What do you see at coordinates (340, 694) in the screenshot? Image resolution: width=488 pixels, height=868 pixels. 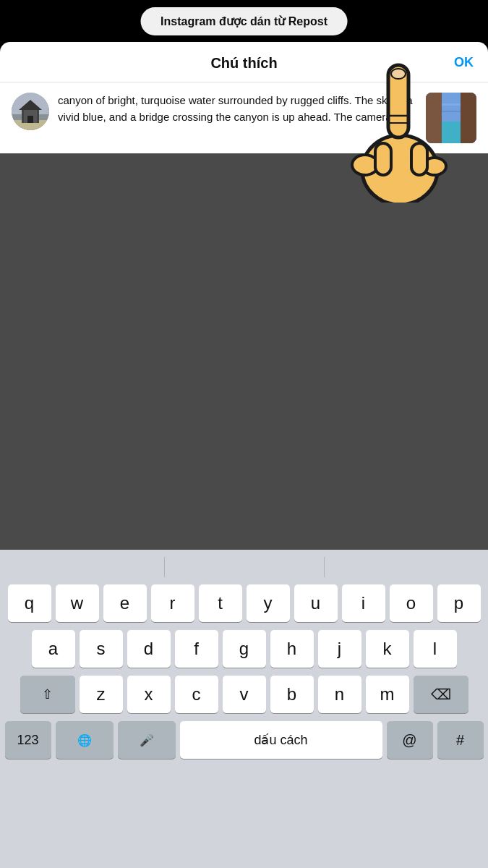 I see `key-n: n` at bounding box center [340, 694].